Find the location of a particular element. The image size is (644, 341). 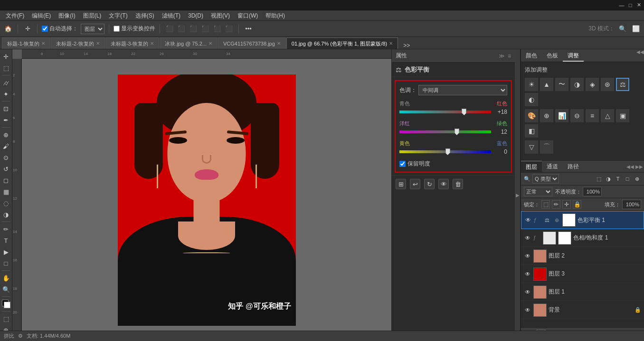

pen-tool-btn: ✏ is located at coordinates (6, 229).